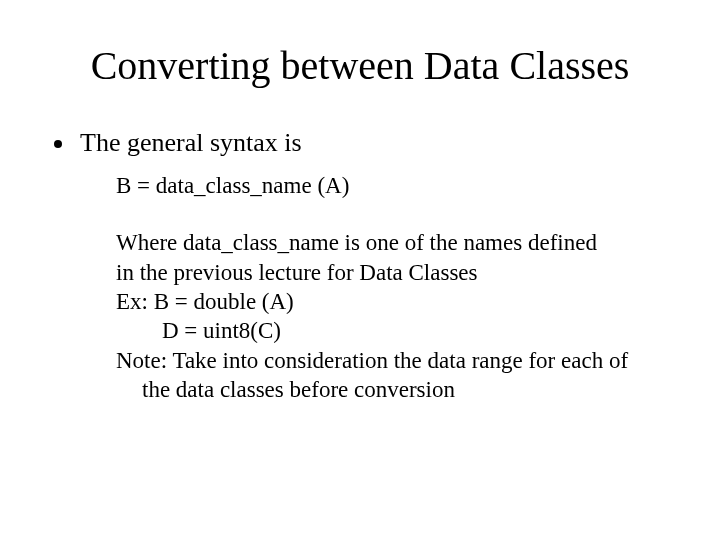 This screenshot has width=720, height=540. Describe the element at coordinates (394, 272) in the screenshot. I see `where-line-2: in the previous lecture for Data Classes` at that location.